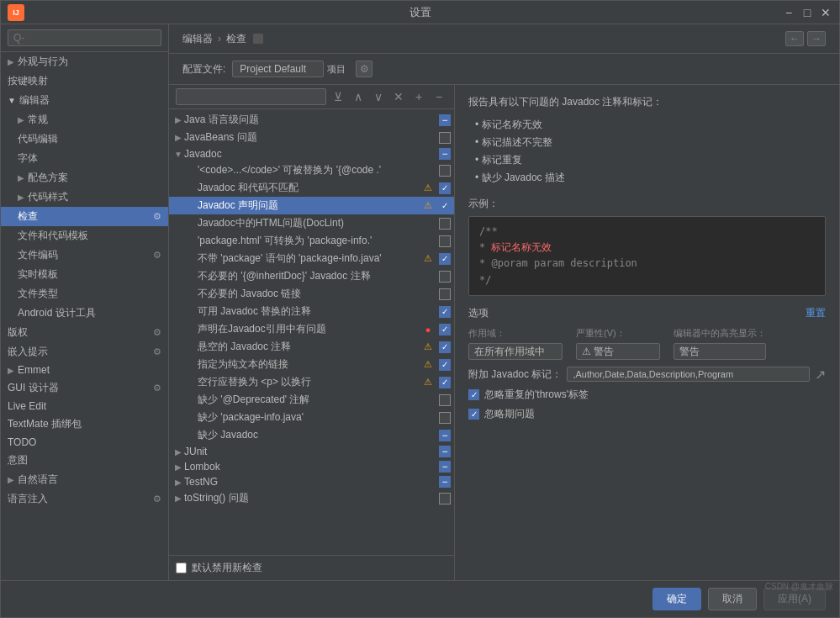 This screenshot has height=618, width=840. Describe the element at coordinates (84, 217) in the screenshot. I see `sidebar-item-inspections: 检查 ⚙` at that location.